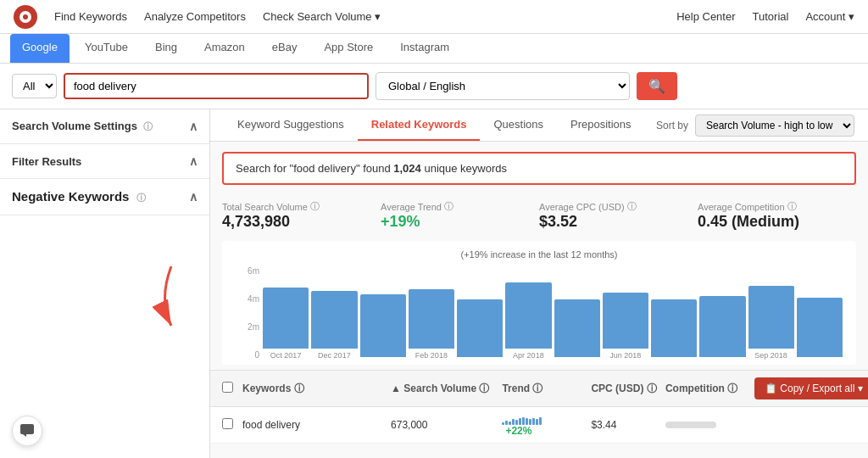 This screenshot has height=458, width=868. I want to click on tab-related-keywords: Related Keywords, so click(419, 126).